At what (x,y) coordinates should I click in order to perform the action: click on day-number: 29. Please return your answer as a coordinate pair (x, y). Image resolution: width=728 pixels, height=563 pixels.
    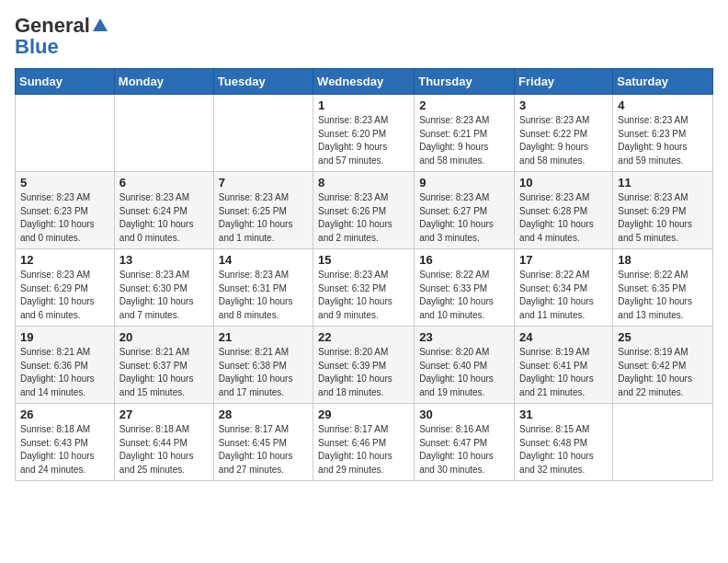
    Looking at the image, I should click on (364, 414).